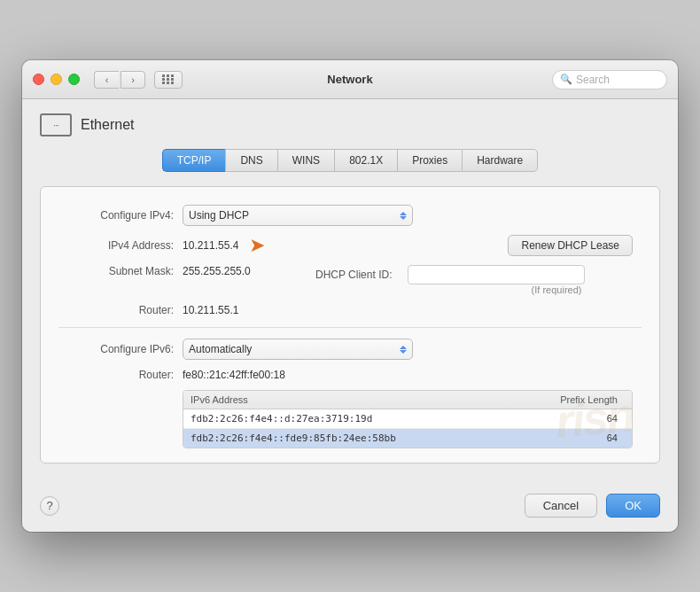 The height and width of the screenshot is (592, 700). I want to click on router-row: Router: 10.211.55.1, so click(350, 310).